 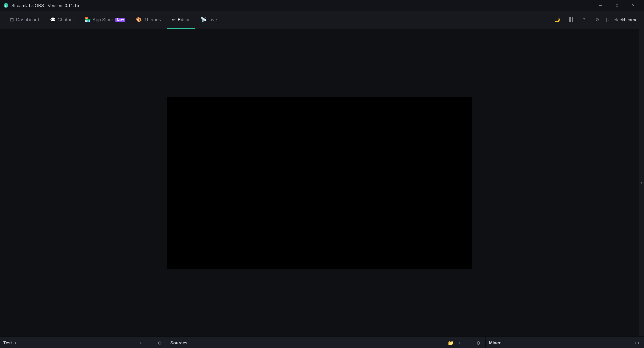 What do you see at coordinates (213, 20) in the screenshot?
I see `nav-label-live: Live` at bounding box center [213, 20].